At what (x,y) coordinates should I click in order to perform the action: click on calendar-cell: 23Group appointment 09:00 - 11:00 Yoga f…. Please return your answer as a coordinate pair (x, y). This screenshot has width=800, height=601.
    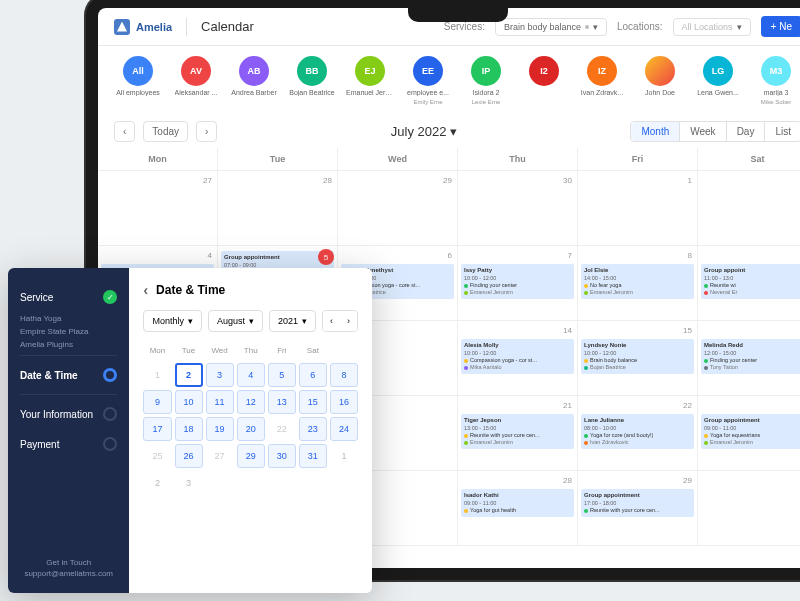
    Looking at the image, I should click on (749, 434).